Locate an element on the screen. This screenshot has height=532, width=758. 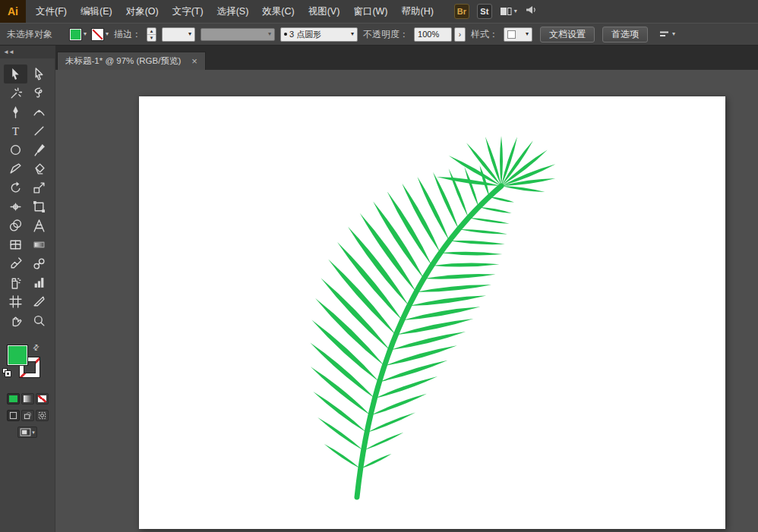
menu-help: 帮助(H) is located at coordinates (418, 11).